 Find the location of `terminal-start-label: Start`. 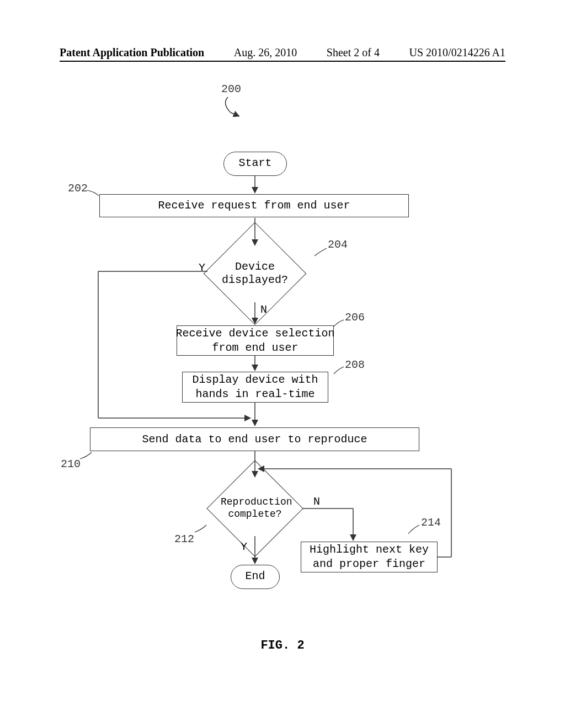

terminal-start-label: Start is located at coordinates (255, 163).